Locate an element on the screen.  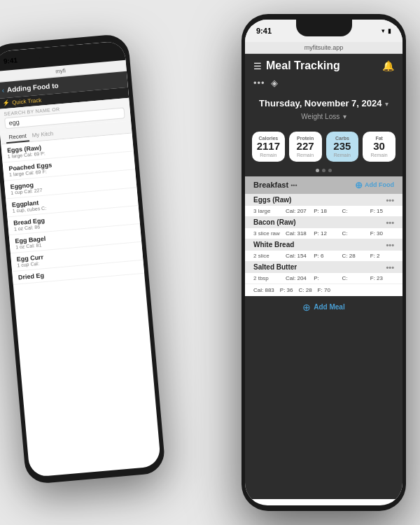
eggs-raw-details: 3 large Cal: 207 P: 18 C: F: 15 is located at coordinates (323, 211).